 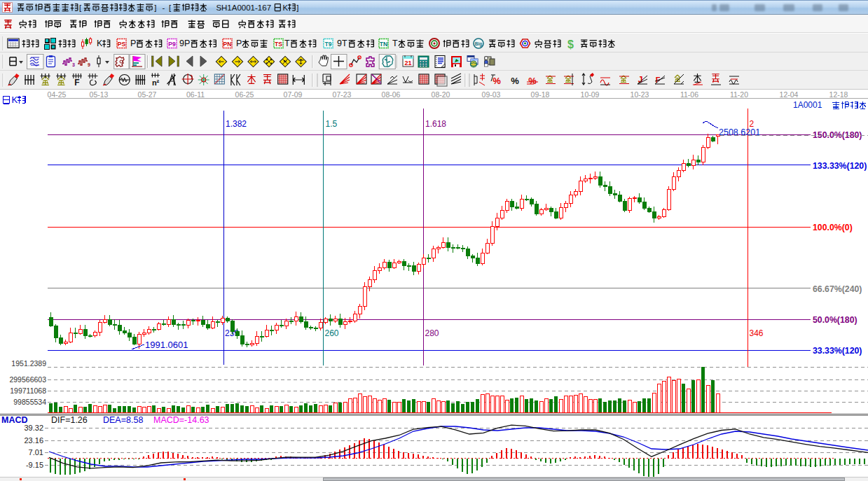 I want to click on svg-text: 07-23, so click(x=342, y=95).